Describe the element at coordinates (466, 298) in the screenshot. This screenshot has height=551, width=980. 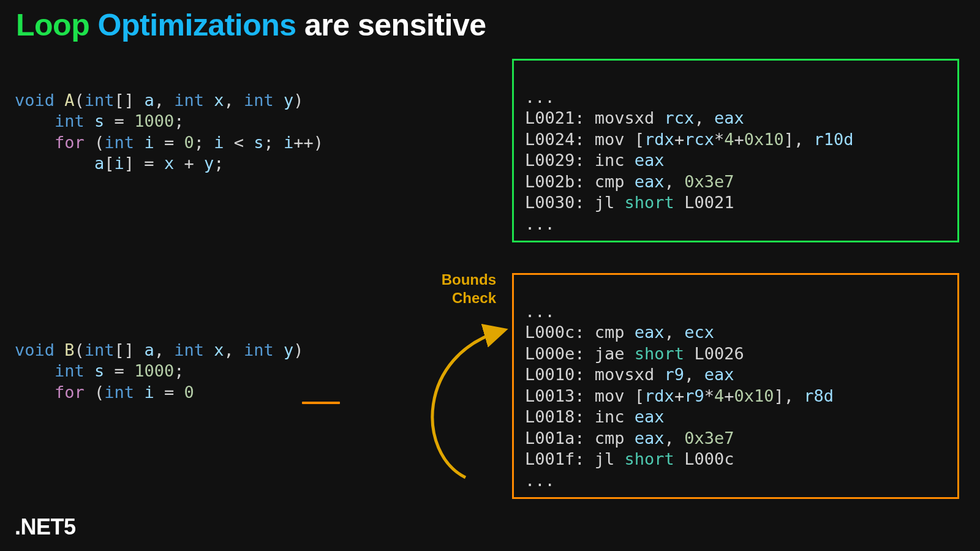
I see `bounds-line2: Check` at that location.